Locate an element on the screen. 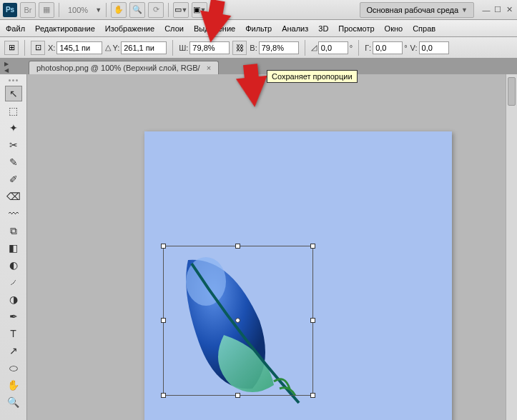 The image size is (517, 420). arrange-button: ▭▼ is located at coordinates (181, 10).